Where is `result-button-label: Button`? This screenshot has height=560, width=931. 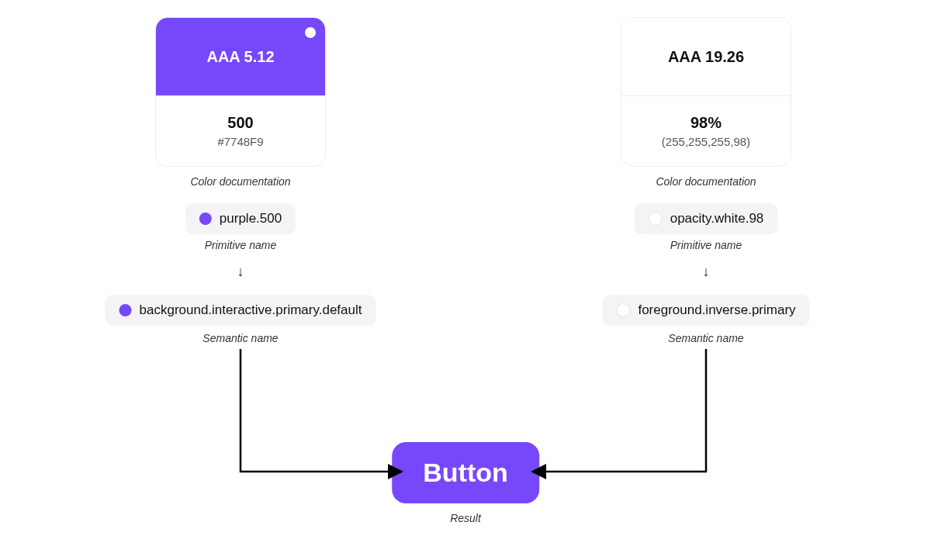
result-button-label: Button is located at coordinates (466, 472).